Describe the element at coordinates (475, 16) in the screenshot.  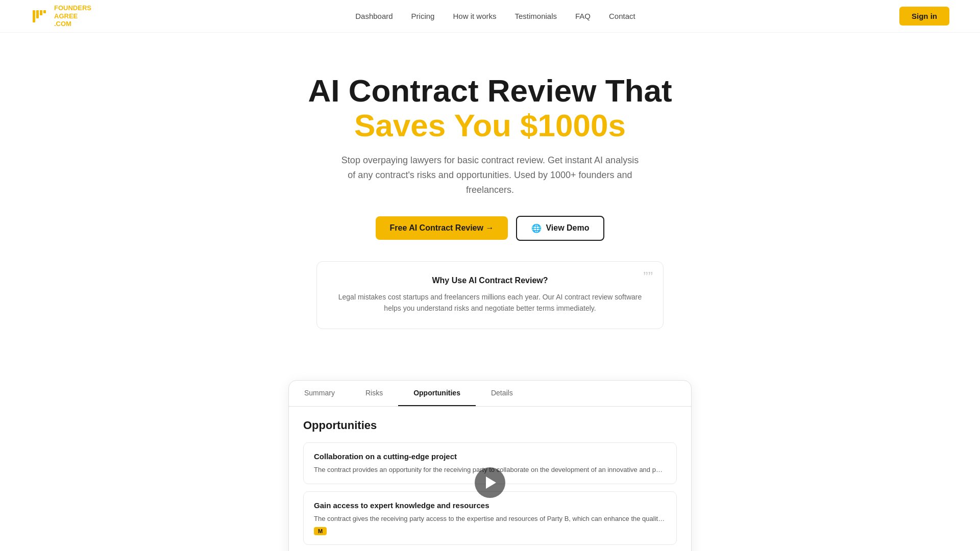
I see `nav-how-it-works: How it works` at that location.